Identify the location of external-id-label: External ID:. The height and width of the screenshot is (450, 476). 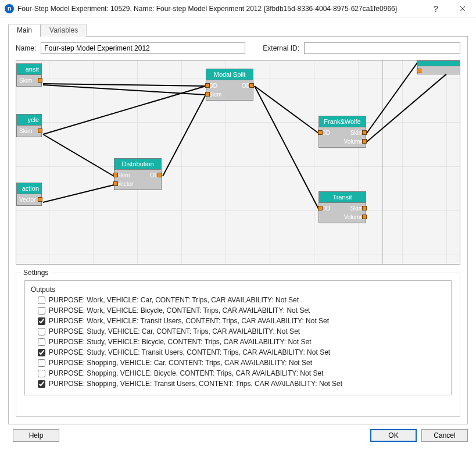
(281, 48).